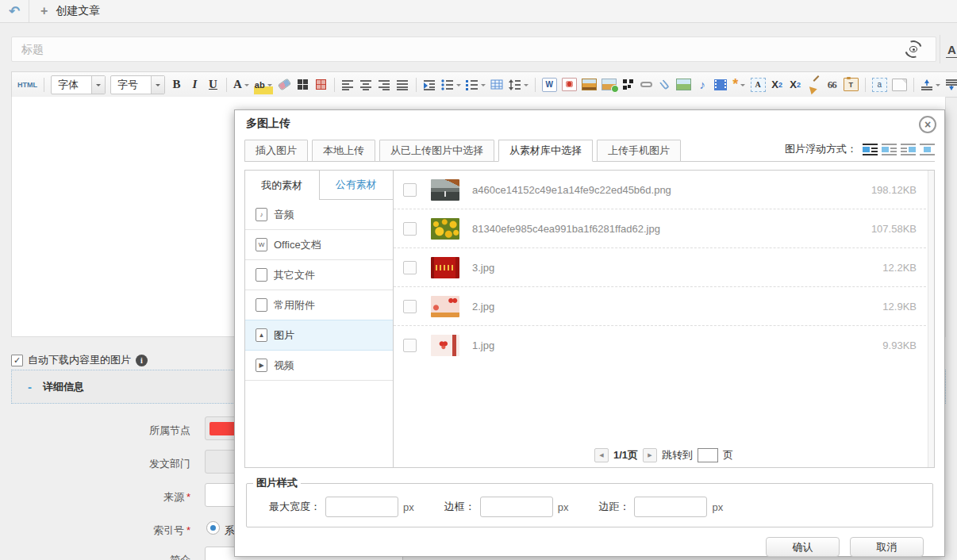  I want to click on paste-as-text-icon: T, so click(851, 84).